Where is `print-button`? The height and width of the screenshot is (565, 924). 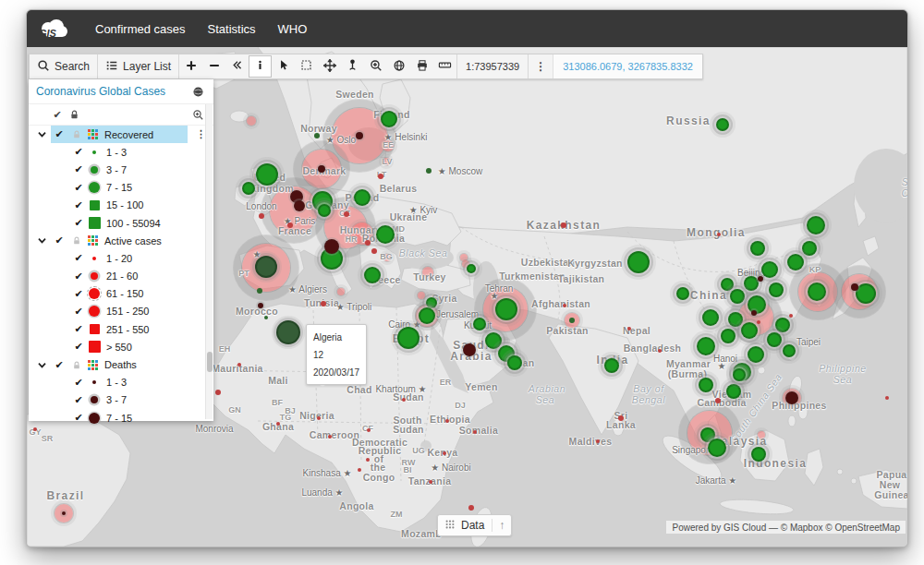
print-button is located at coordinates (421, 66).